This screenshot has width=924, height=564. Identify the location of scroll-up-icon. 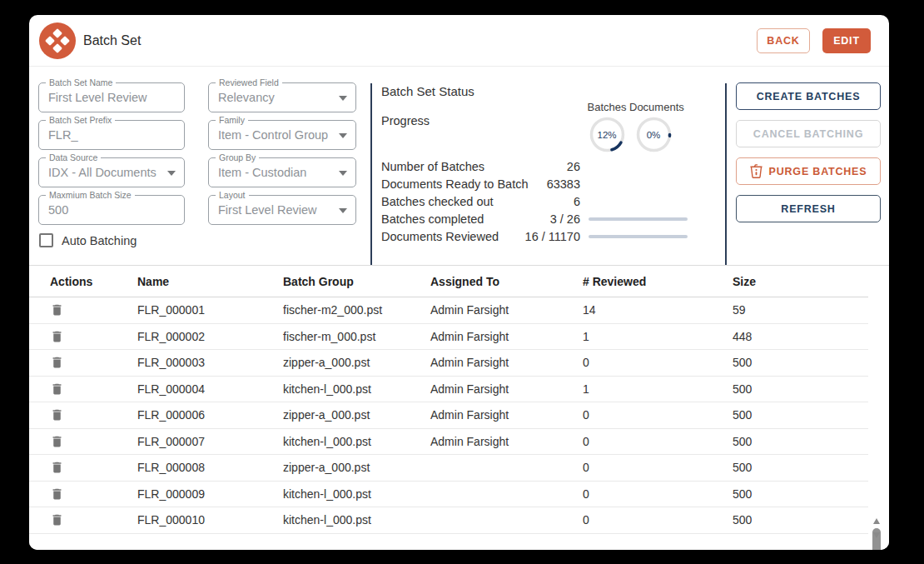
(877, 522).